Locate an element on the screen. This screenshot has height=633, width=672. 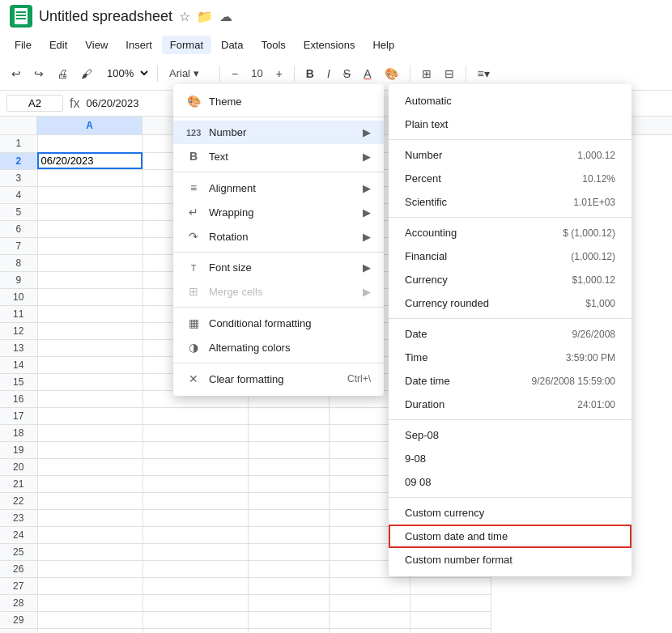
menu-tools: Tools is located at coordinates (273, 45).